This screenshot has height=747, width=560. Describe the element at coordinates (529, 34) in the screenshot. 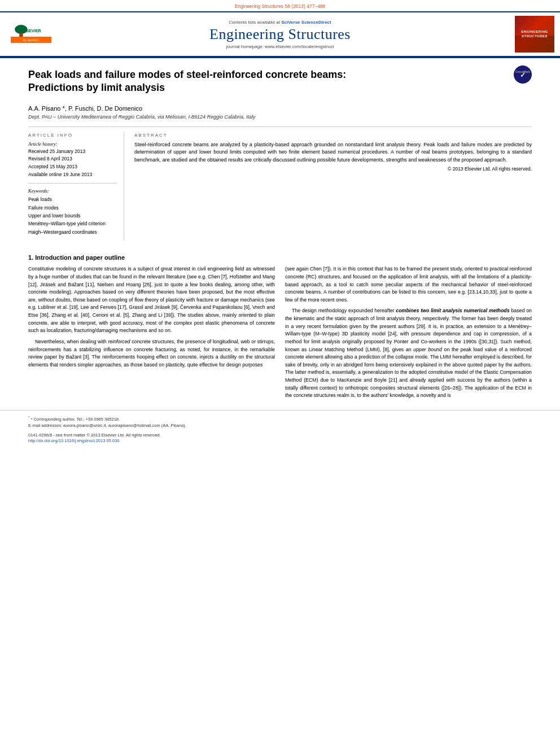

I see `engineering-structures-badge-container: ENGINEERING STRUCTURES` at that location.